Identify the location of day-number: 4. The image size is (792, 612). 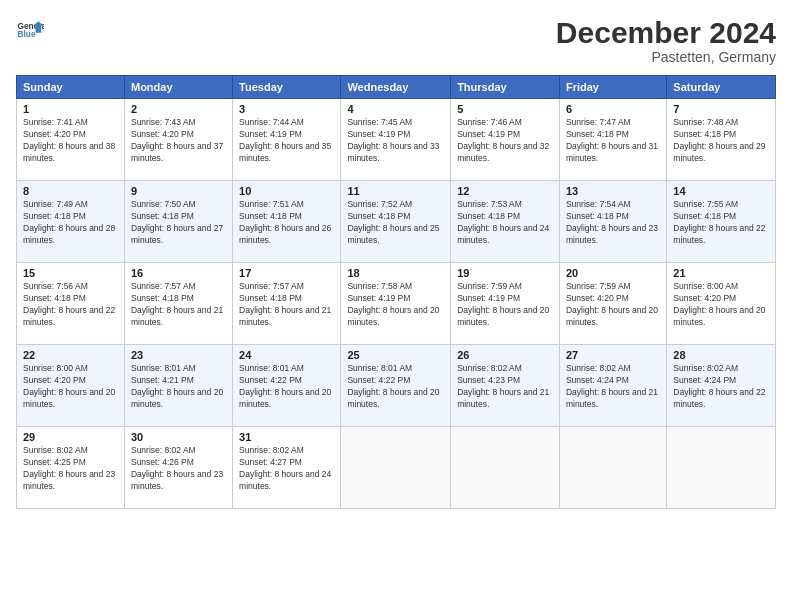
(396, 109).